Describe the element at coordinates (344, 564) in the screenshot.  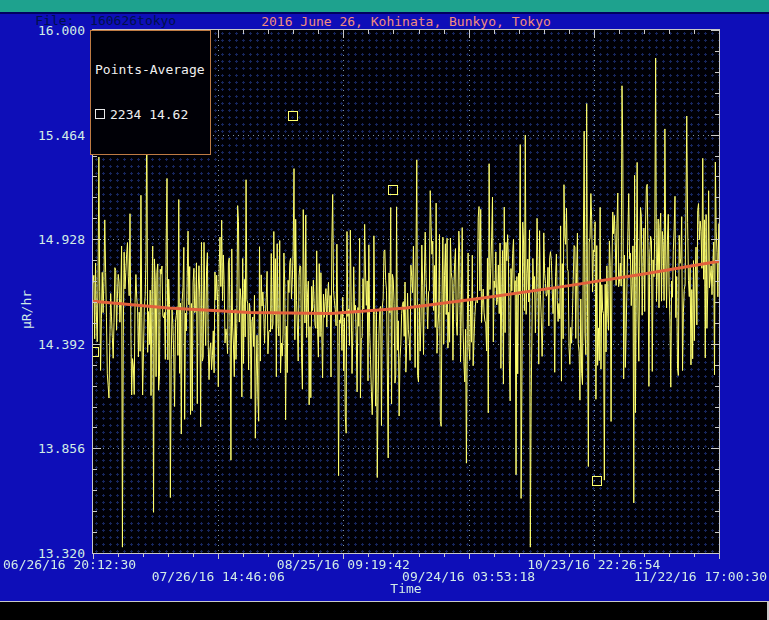
I see `x-tick-label: 08/25/16 09:19:42` at that location.